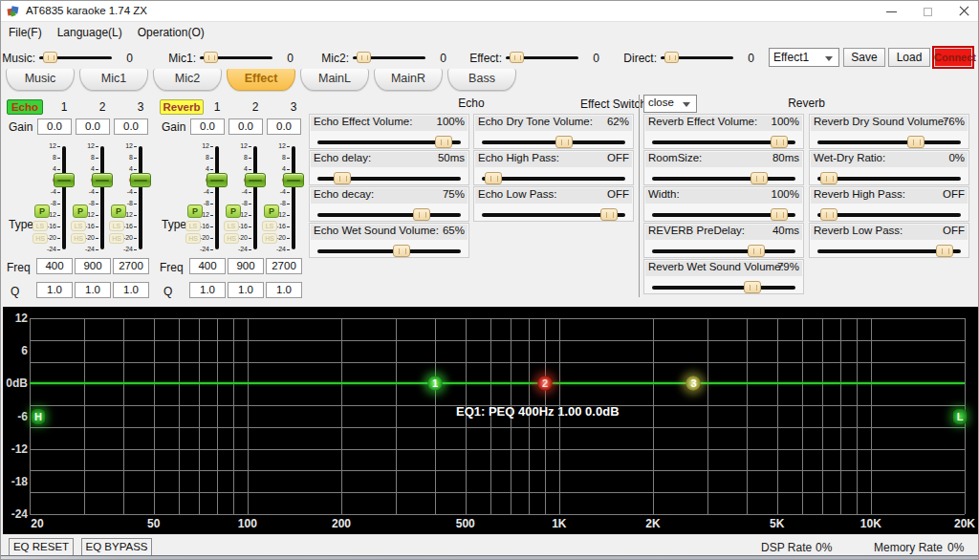 Image resolution: width=979 pixels, height=560 pixels. Describe the element at coordinates (804, 57) in the screenshot. I see `effect-preset-select: Effect1` at that location.